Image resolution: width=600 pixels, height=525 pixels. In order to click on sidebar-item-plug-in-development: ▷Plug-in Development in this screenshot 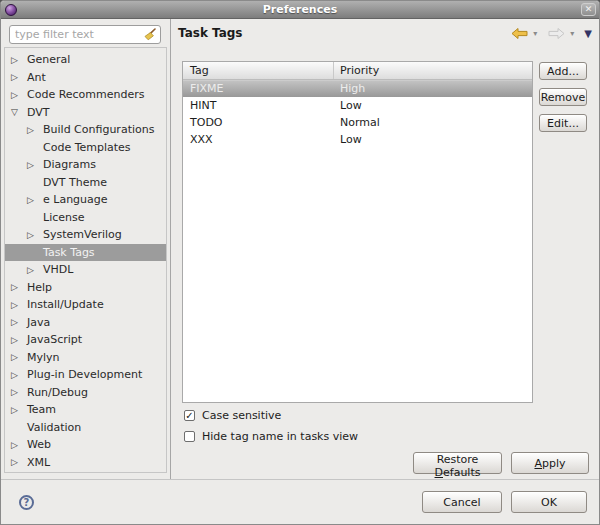, I will do `click(86, 375)`.